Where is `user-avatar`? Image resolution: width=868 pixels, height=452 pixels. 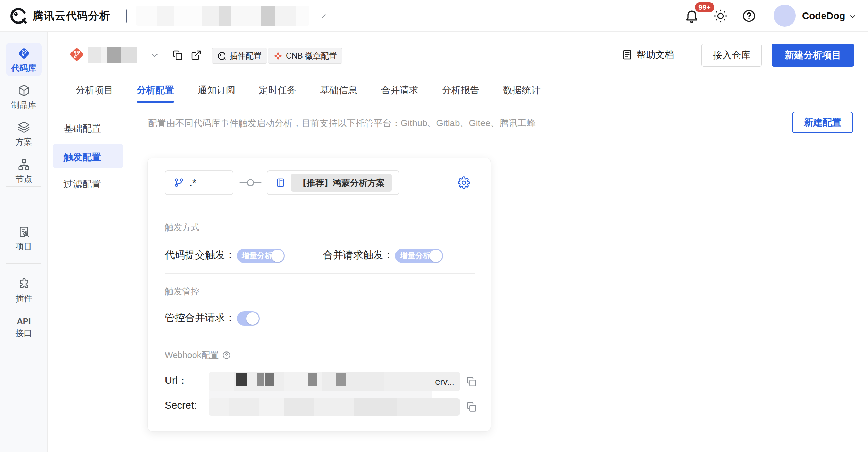
user-avatar is located at coordinates (785, 16).